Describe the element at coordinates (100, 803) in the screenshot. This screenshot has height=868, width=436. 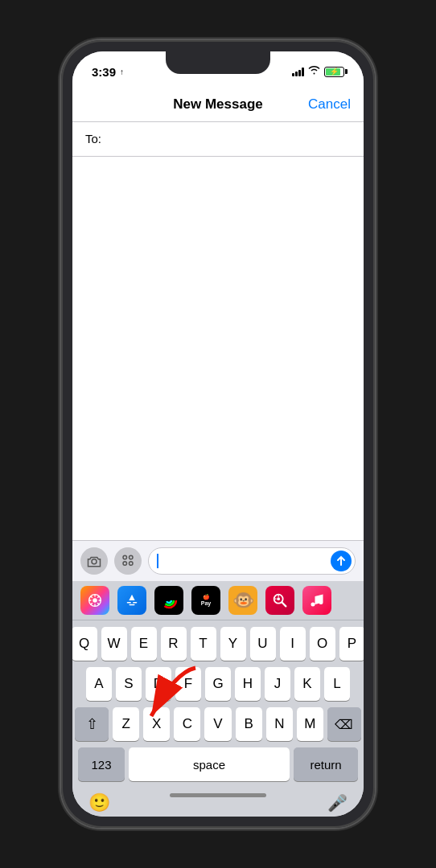
I see `emoji-button: 🙂` at that location.